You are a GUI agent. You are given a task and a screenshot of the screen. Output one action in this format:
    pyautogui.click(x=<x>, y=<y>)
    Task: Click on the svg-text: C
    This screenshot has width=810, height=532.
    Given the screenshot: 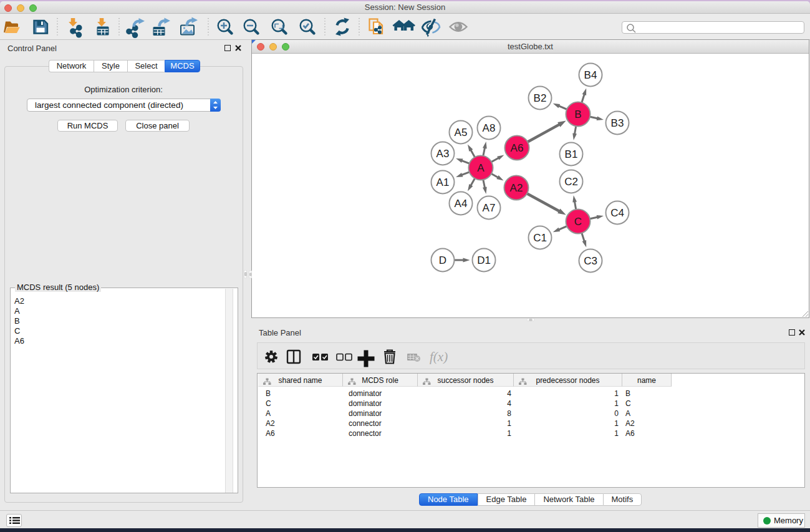 What is the action you would take?
    pyautogui.click(x=578, y=222)
    